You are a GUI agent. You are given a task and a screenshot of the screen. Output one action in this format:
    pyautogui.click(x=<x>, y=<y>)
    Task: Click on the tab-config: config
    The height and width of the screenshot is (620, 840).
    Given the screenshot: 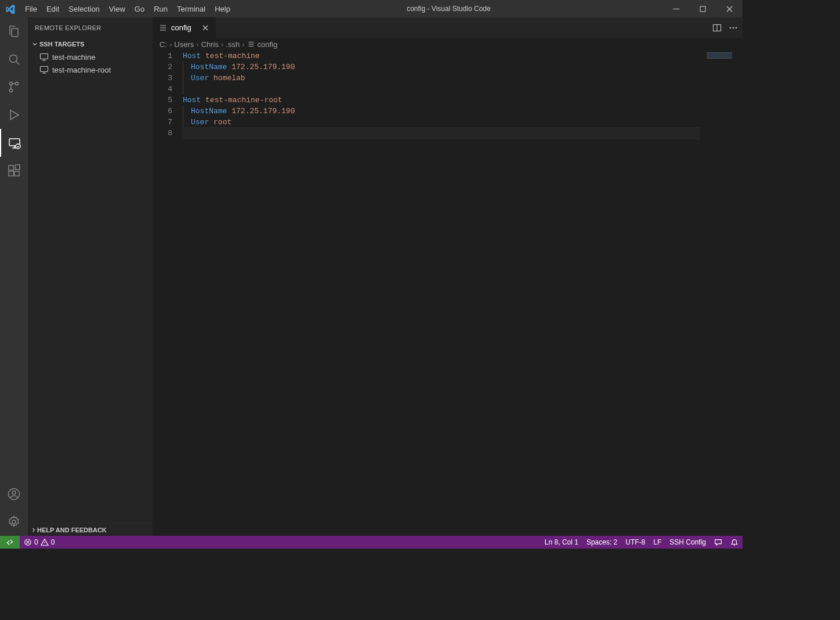 What is the action you would take?
    pyautogui.click(x=184, y=28)
    